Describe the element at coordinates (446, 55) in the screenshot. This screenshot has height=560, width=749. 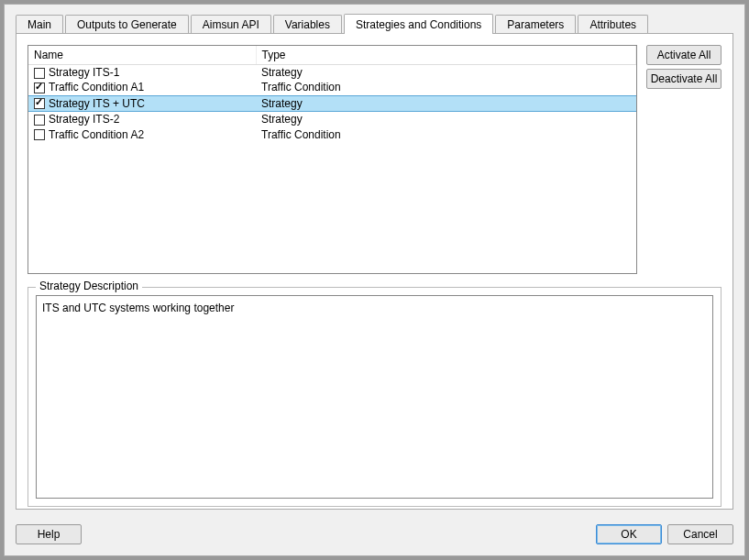
I see `col-header-type: Type` at that location.